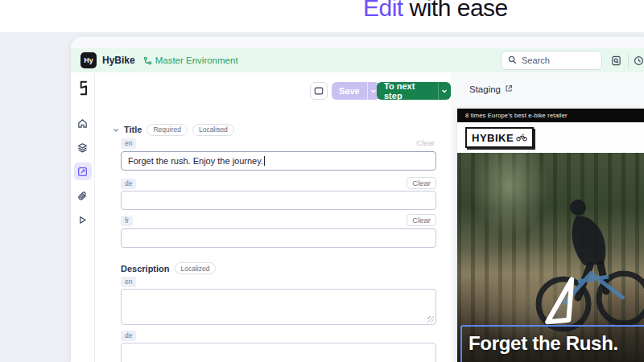  Describe the element at coordinates (129, 183) in the screenshot. I see `lang-chip-de: de` at that location.